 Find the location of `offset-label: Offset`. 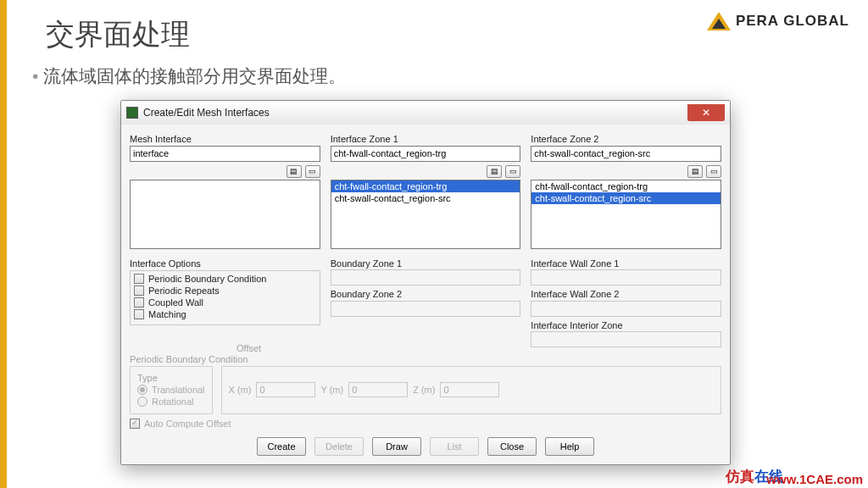

offset-label: Offset is located at coordinates (249, 348).